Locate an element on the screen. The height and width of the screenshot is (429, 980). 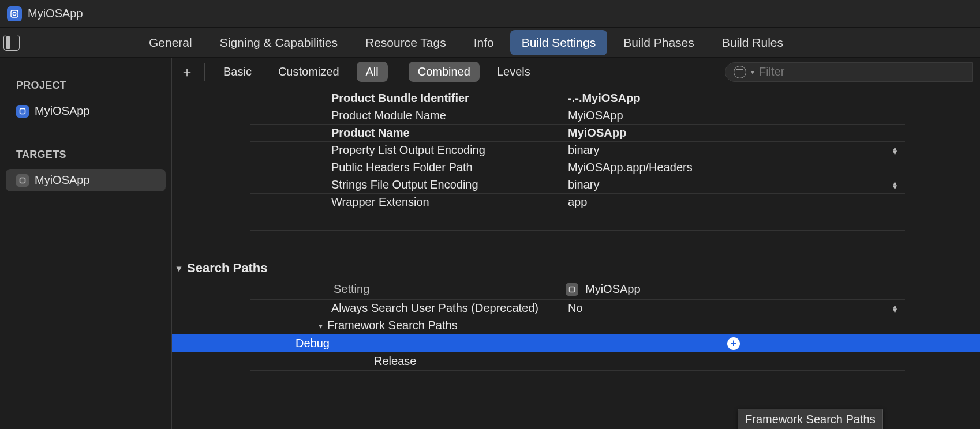
setting-value: No is located at coordinates (734, 308).